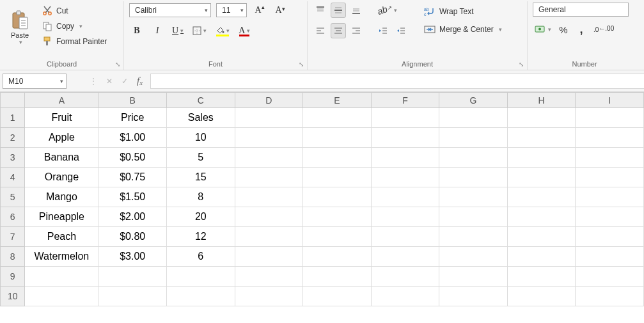 This screenshot has height=323, width=644. What do you see at coordinates (13, 197) in the screenshot?
I see `row-header-5: 5` at bounding box center [13, 197].